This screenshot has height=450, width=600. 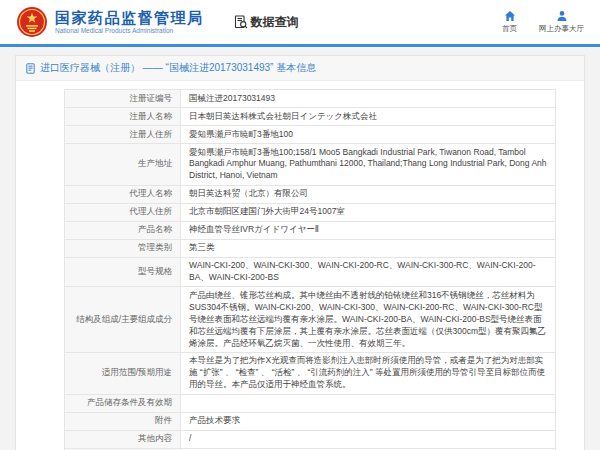 What do you see at coordinates (130, 18) in the screenshot?
I see `org-name-cn: 国家药品监督管理局` at bounding box center [130, 18].